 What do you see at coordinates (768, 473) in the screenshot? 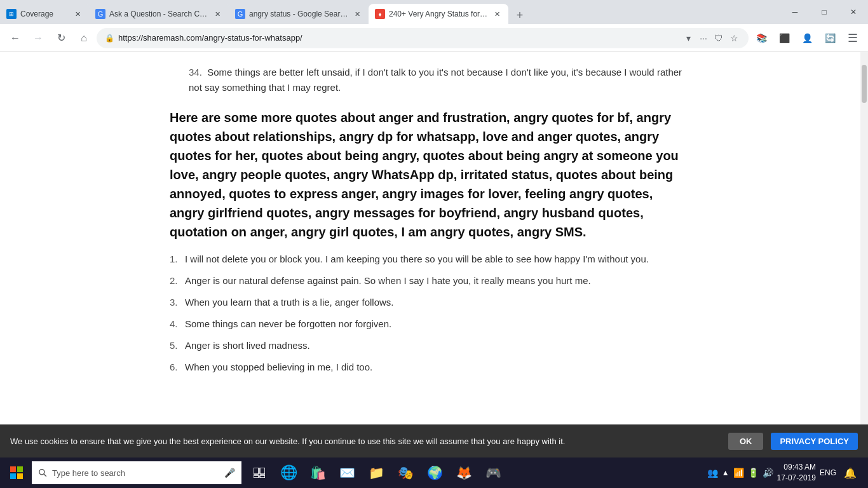
I see `volume-icon: 🔊` at bounding box center [768, 473].